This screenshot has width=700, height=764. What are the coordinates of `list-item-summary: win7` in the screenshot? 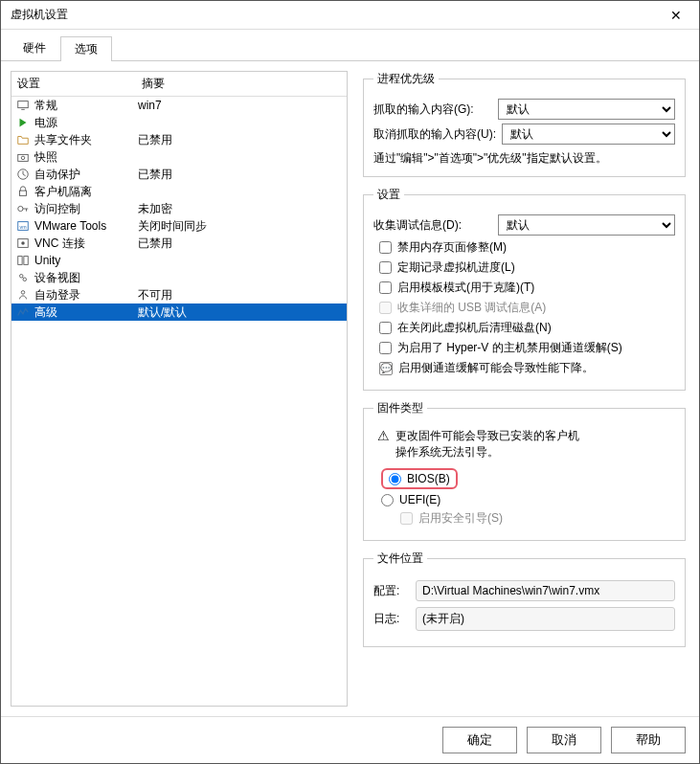 It's located at (241, 105).